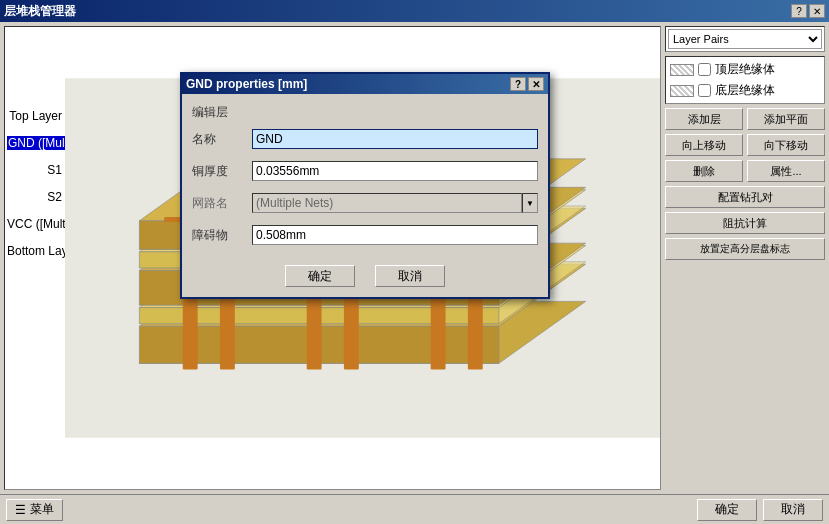 This screenshot has height=524, width=829. Describe the element at coordinates (682, 91) in the screenshot. I see `bottom-pattern-icon` at that location.